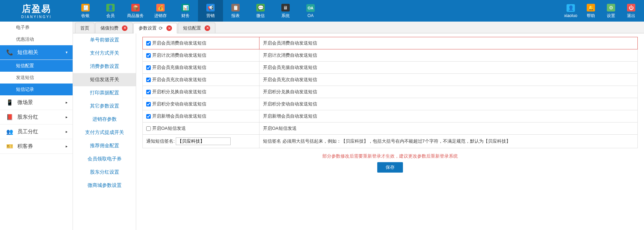 This screenshot has width=644, height=230. Describe the element at coordinates (104, 106) in the screenshot. I see `sub-item-其它参数设置: 其它参数设置` at that location.